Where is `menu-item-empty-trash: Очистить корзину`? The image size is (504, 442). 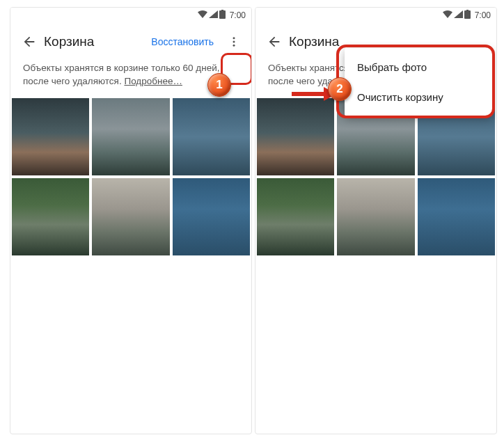
menu-item-empty-trash: Очистить корзину is located at coordinates (418, 97).